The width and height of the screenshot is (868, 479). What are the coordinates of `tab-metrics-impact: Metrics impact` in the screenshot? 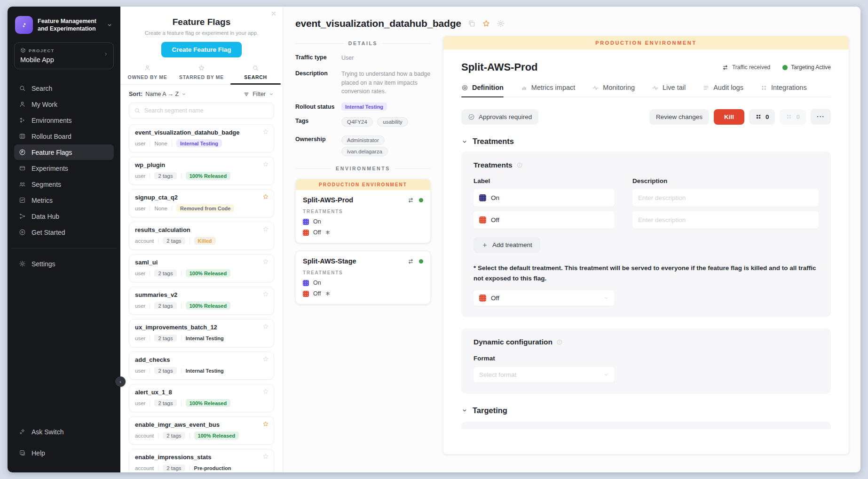 It's located at (548, 90).